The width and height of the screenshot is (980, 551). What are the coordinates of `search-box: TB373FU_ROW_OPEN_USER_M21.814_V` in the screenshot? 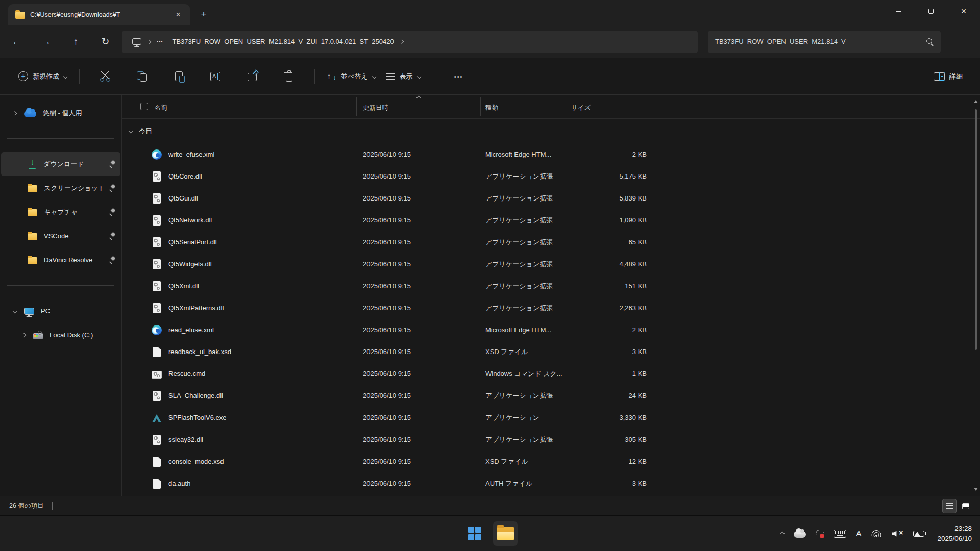 It's located at (824, 42).